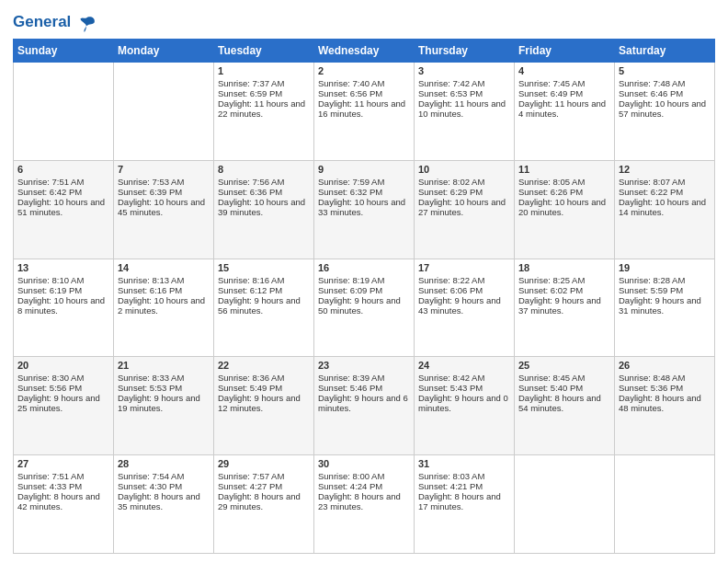 The height and width of the screenshot is (563, 728). Describe the element at coordinates (665, 71) in the screenshot. I see `day-number: 5` at that location.